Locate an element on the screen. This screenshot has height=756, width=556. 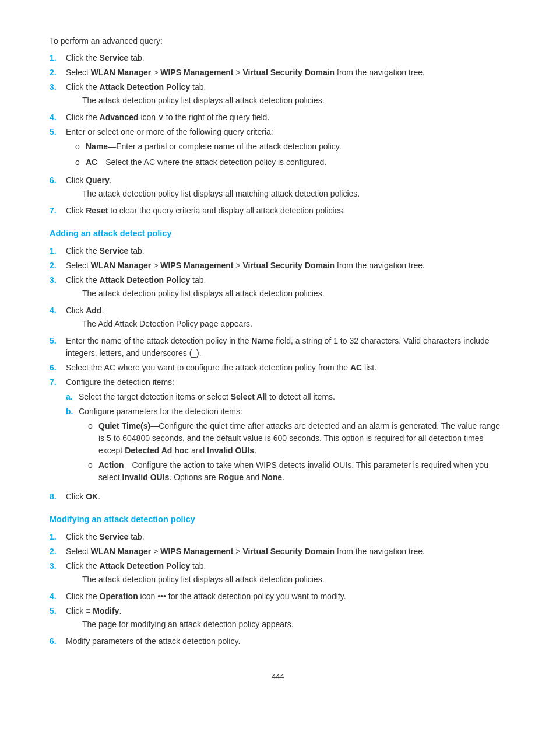
step-continuation: The page for modifying an attack detecti… is located at coordinates (294, 624).